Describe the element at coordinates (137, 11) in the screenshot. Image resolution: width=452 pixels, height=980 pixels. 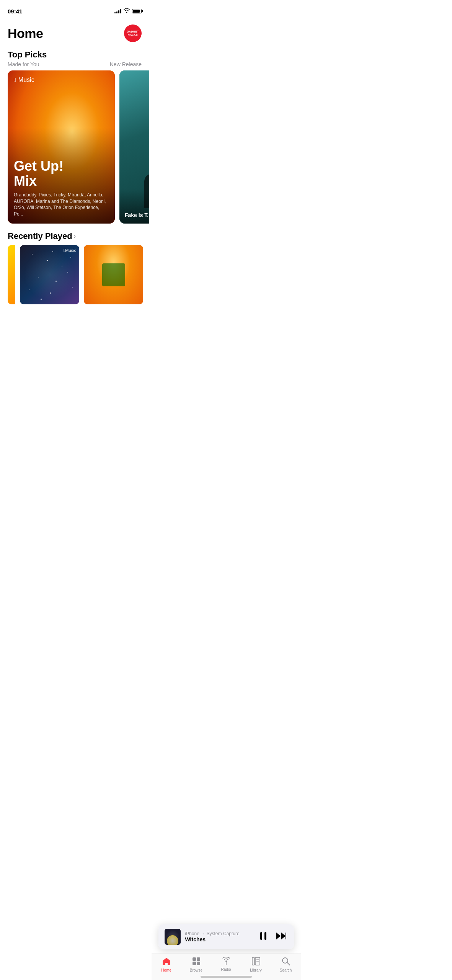
I see `battery-icon` at that location.